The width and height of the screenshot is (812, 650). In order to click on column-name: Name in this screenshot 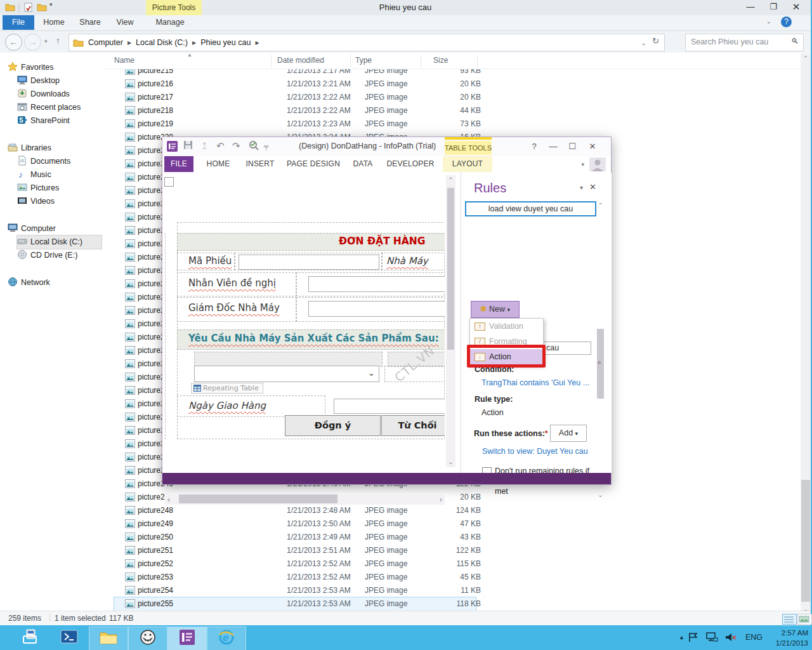, I will do `click(124, 60)`.